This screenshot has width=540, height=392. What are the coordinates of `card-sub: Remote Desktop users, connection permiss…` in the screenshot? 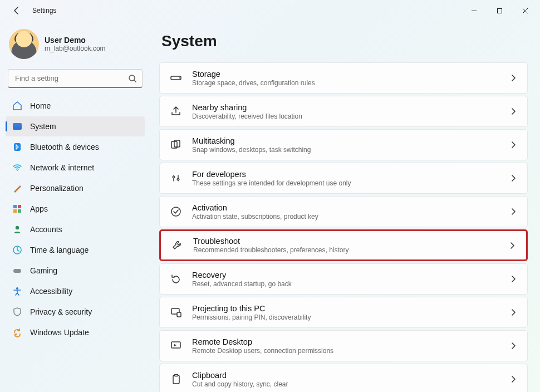 It's located at (346, 351).